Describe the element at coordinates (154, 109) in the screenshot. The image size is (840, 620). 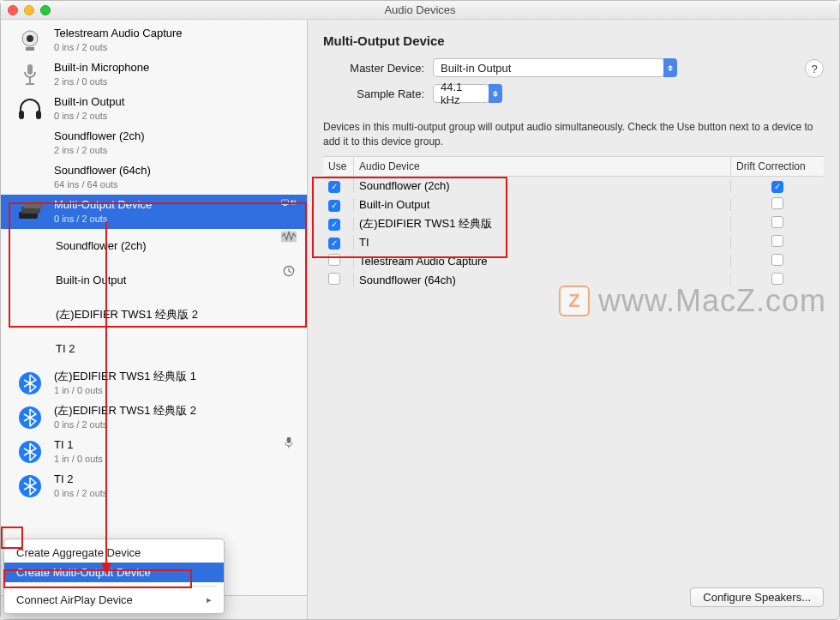
I see `device-item: Built-in Output0 ins / 2 outs` at that location.